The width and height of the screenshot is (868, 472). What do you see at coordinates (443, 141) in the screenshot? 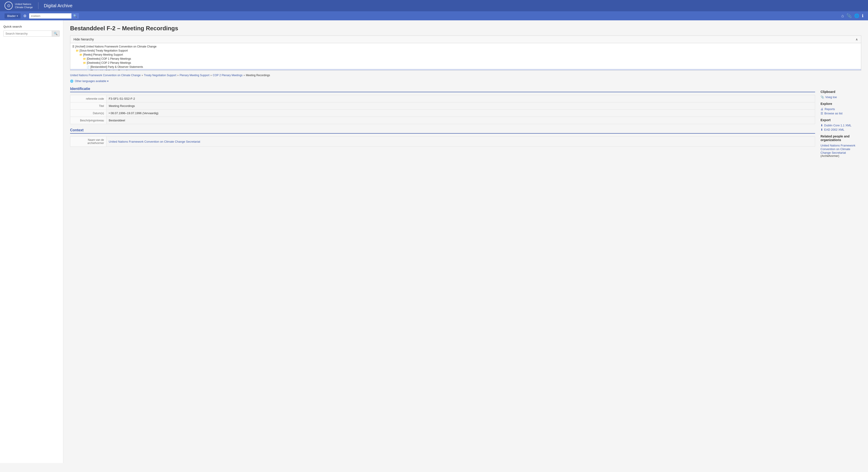
I see `table-row: Naam van de archiefvormer United Nations…` at bounding box center [443, 141].